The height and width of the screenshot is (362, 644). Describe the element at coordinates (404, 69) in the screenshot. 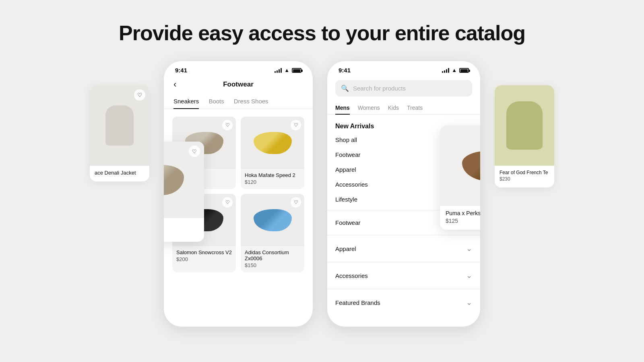

I see `status-bar-right: 9:41 ▲` at that location.